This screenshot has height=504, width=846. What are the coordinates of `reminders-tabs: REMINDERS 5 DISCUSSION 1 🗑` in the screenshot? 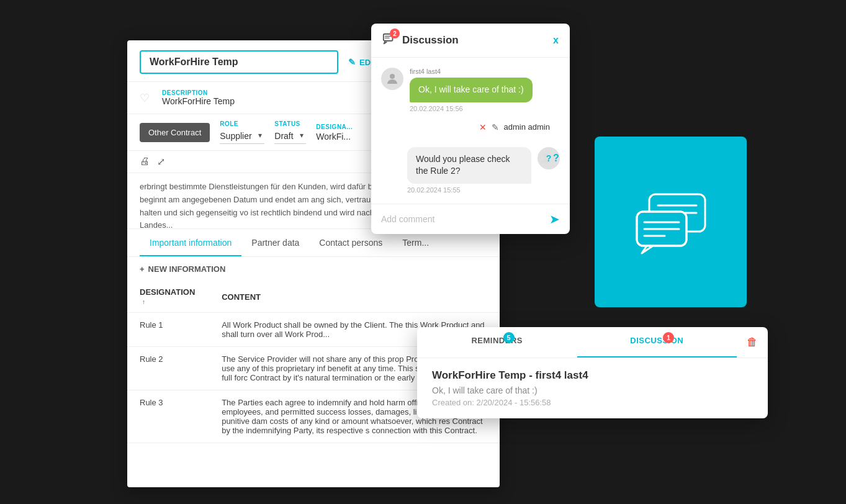 It's located at (592, 343).